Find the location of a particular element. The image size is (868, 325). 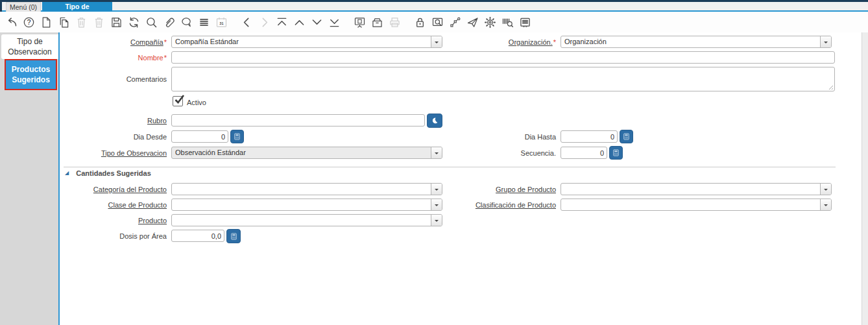

tab-tipo-de-observacion: Tipo de Observación✕ is located at coordinates (77, 6).